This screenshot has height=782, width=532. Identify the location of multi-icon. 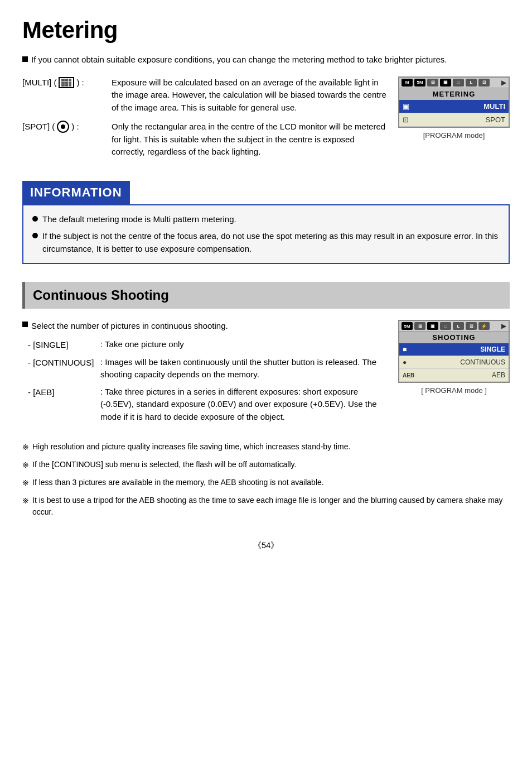
(66, 83).